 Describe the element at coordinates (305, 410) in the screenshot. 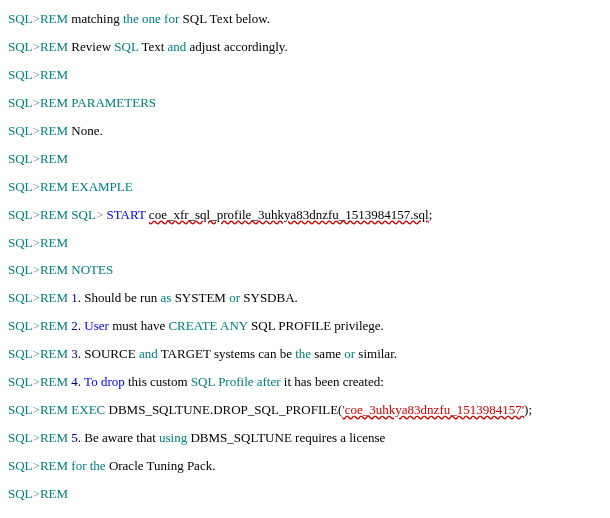

I see `code-line: SQL>REM EXEC DBMS_SQLTUNE.DROP_SQL_PROFI…` at that location.